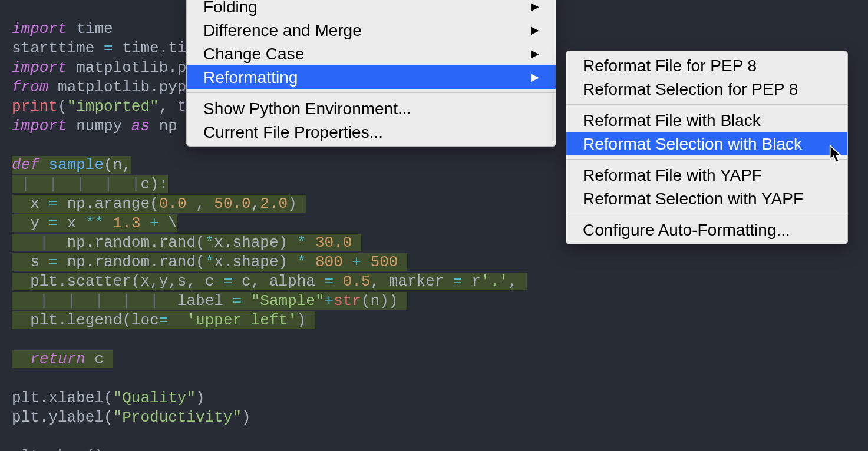  What do you see at coordinates (293, 132) in the screenshot?
I see `menu-item-label: Current File Properties...` at bounding box center [293, 132].